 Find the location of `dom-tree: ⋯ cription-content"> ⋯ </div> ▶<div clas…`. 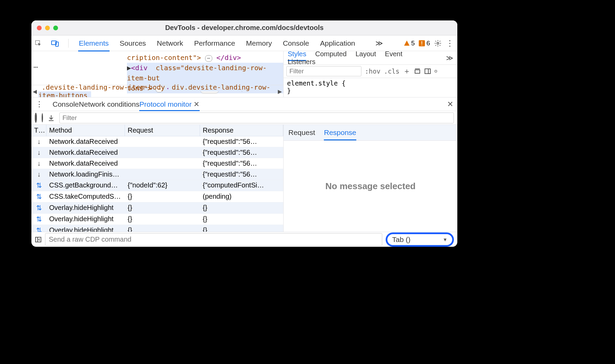

dom-tree: ⋯ cription-content"> ⋯ </div> ▶<div clas… is located at coordinates (157, 74).